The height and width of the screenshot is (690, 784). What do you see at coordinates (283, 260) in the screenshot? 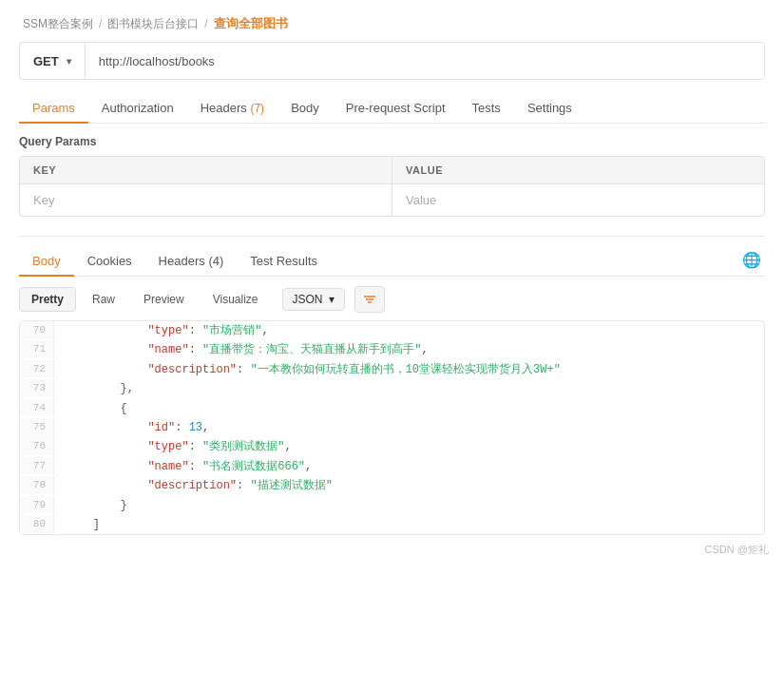
I see `resp-tab-test-results: Test Results` at bounding box center [283, 260].